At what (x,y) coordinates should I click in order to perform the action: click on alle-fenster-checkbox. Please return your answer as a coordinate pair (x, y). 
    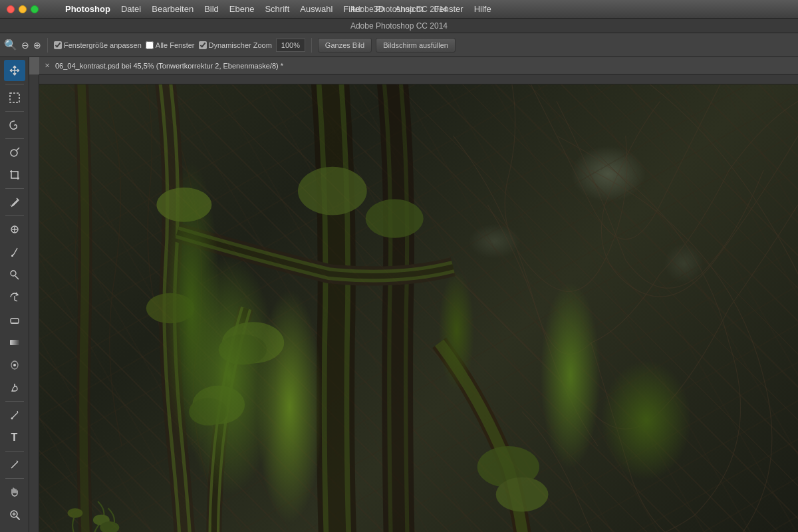
    Looking at the image, I should click on (150, 45).